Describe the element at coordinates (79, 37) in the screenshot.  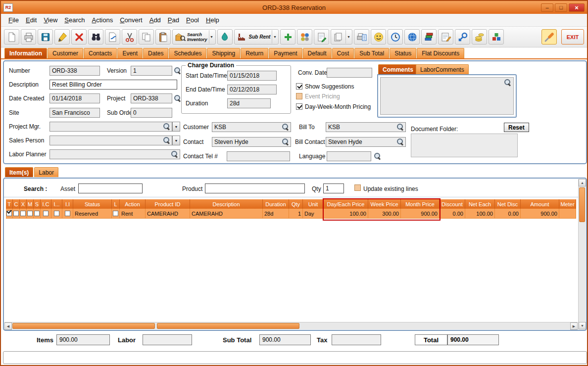
I see `delete-button` at that location.